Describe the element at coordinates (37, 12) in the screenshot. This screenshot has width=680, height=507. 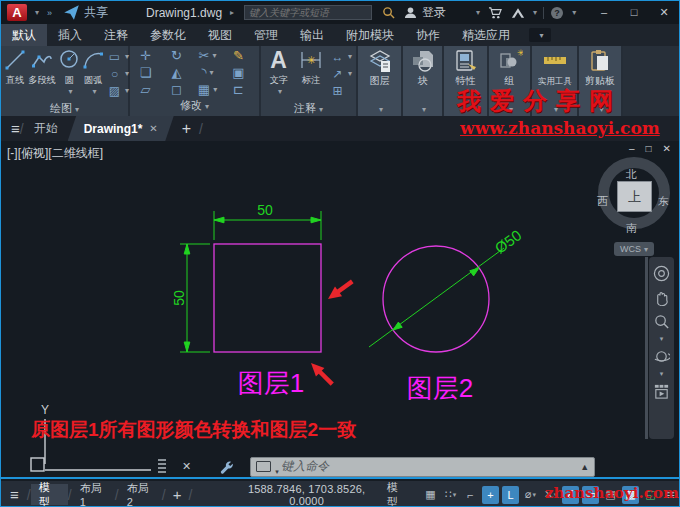
I see `app-menu-caret-icon: ▾` at that location.